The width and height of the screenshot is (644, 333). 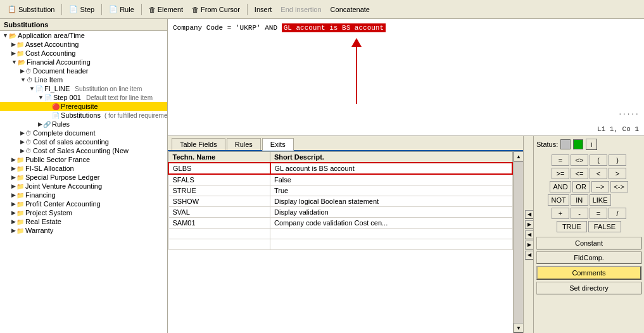 What do you see at coordinates (600, 200) in the screenshot?
I see `op-like: LIKE` at bounding box center [600, 200].